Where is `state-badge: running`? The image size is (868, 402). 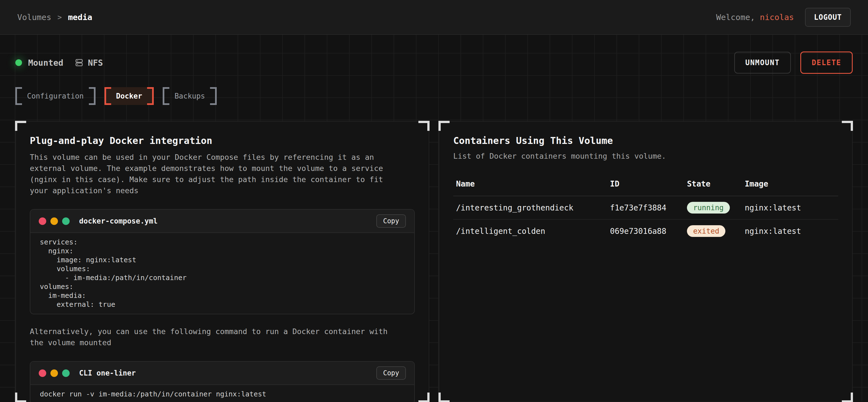 state-badge: running is located at coordinates (708, 207).